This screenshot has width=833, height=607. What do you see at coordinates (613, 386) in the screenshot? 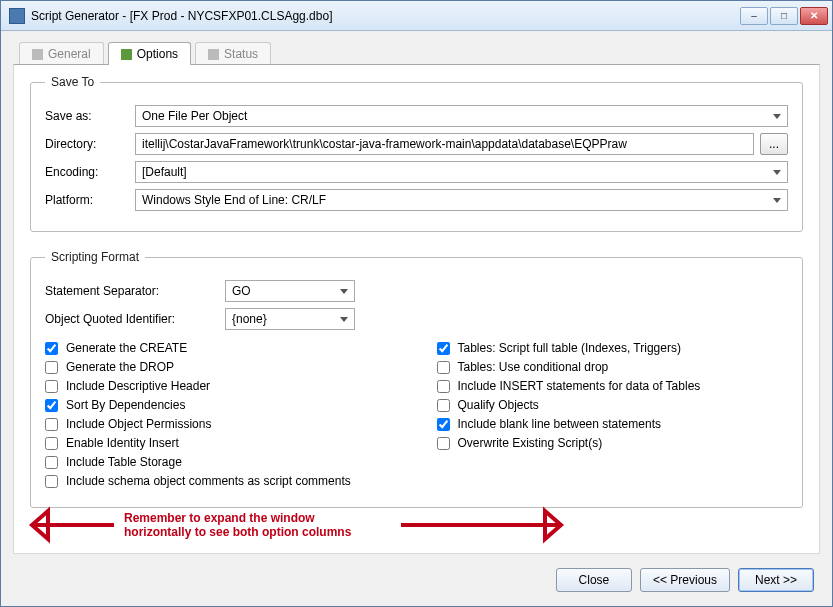
I see `chk-include-insert-stmts: Include INSERT statements for data of Ta…` at bounding box center [613, 386].